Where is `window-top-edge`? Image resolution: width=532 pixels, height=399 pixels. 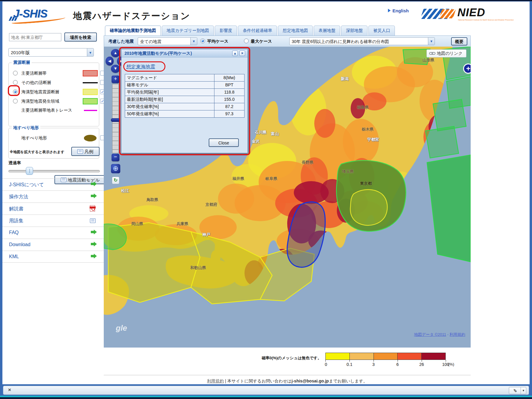 window-top-edge is located at coordinates (266, 1).